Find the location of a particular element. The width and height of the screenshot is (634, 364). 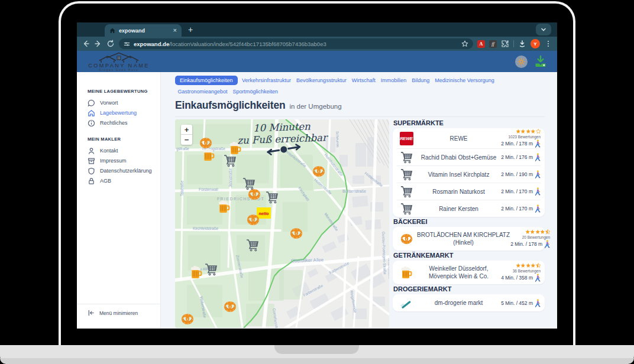

sidebar-item-label: Impressum is located at coordinates (114, 161).